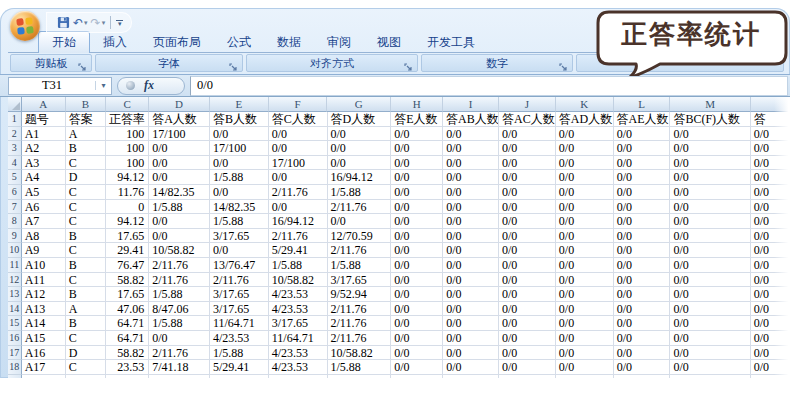 This screenshot has height=417, width=790. What do you see at coordinates (15, 134) in the screenshot?
I see `row-header-2: 2` at bounding box center [15, 134].